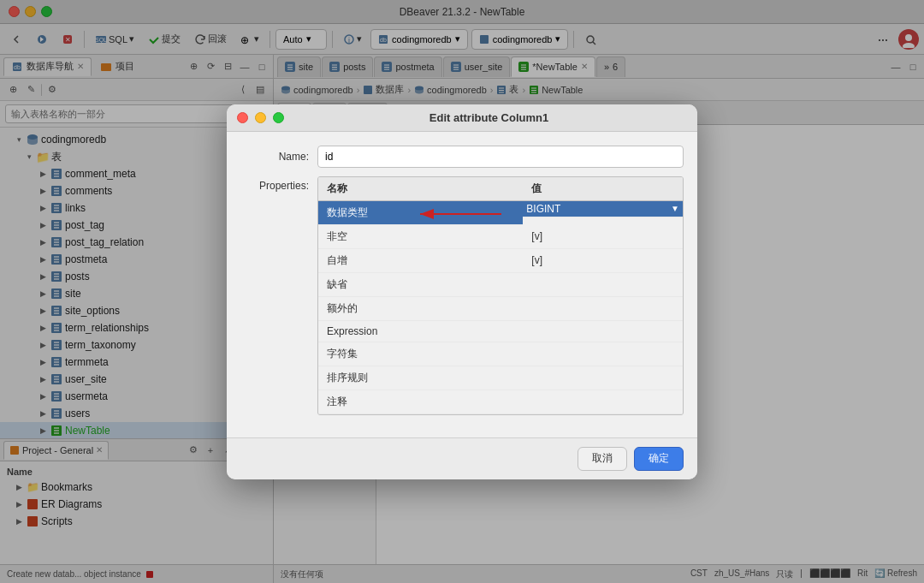 This screenshot has height=583, width=924. I want to click on notnull-value: [v], so click(602, 236).